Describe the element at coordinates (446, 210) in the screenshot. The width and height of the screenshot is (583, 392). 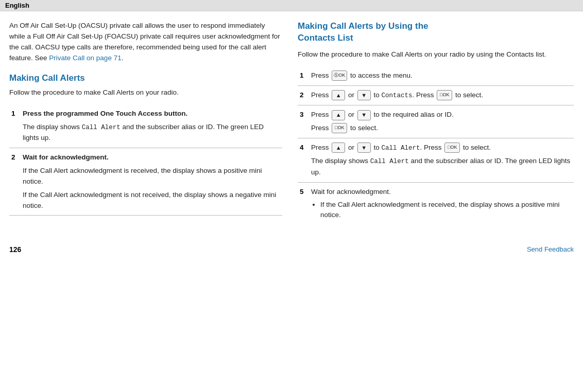
I see `right-step-5-bullets: If the Call Alert acknowledgment is rece…` at that location.